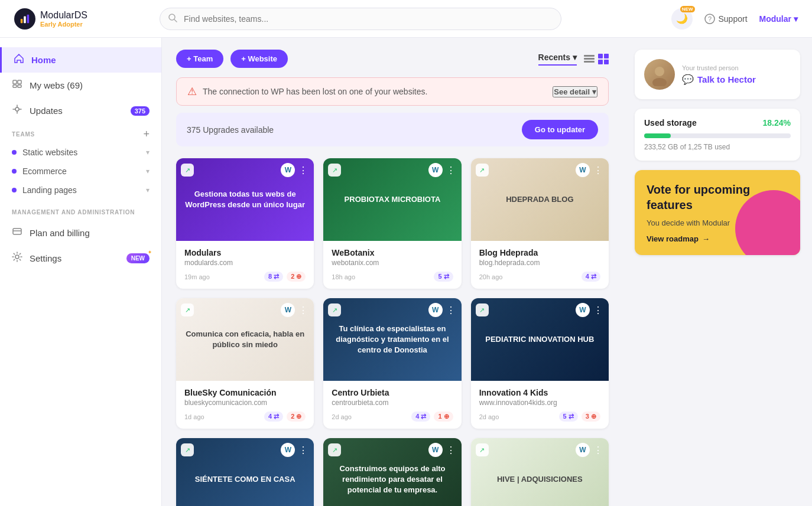 The width and height of the screenshot is (812, 506). Describe the element at coordinates (17, 85) in the screenshot. I see `my-webs-icon` at that location.